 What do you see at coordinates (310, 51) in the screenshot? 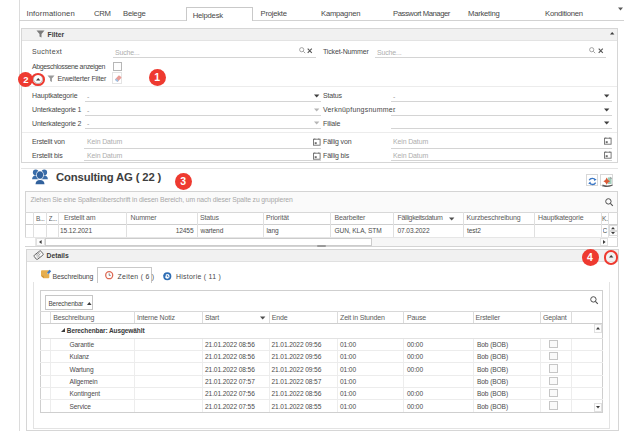
I see `suchtext-clear-icon` at bounding box center [310, 51].